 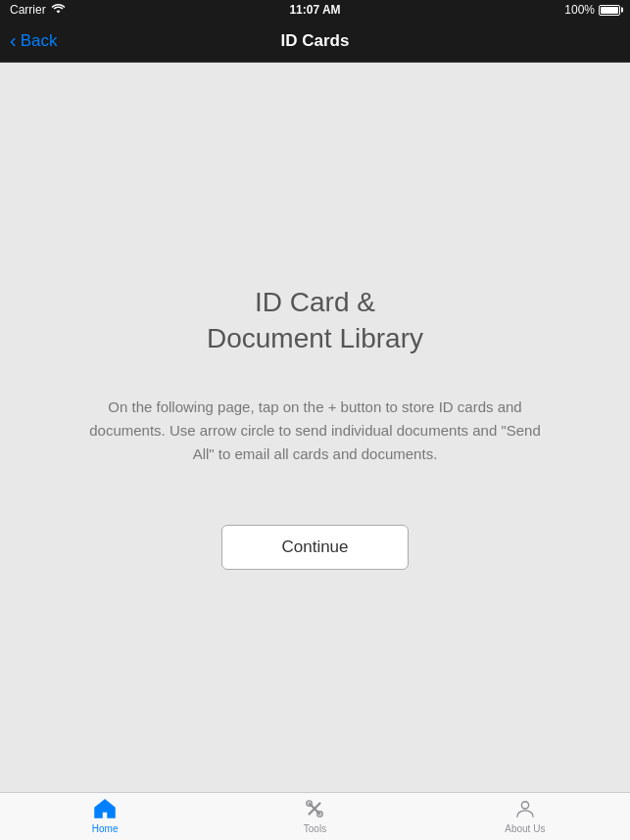 What do you see at coordinates (39, 41) in the screenshot?
I see `back-label: Back` at bounding box center [39, 41].